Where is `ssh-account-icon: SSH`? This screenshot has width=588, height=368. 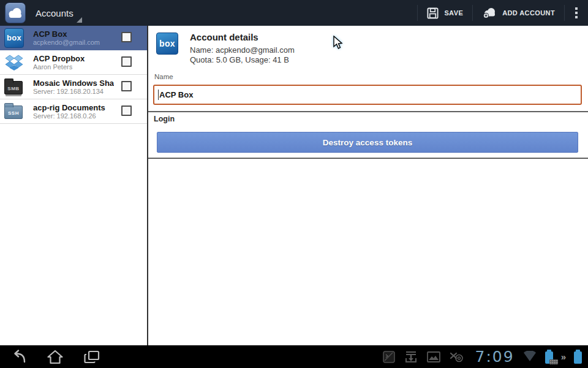
ssh-account-icon: SSH is located at coordinates (14, 112).